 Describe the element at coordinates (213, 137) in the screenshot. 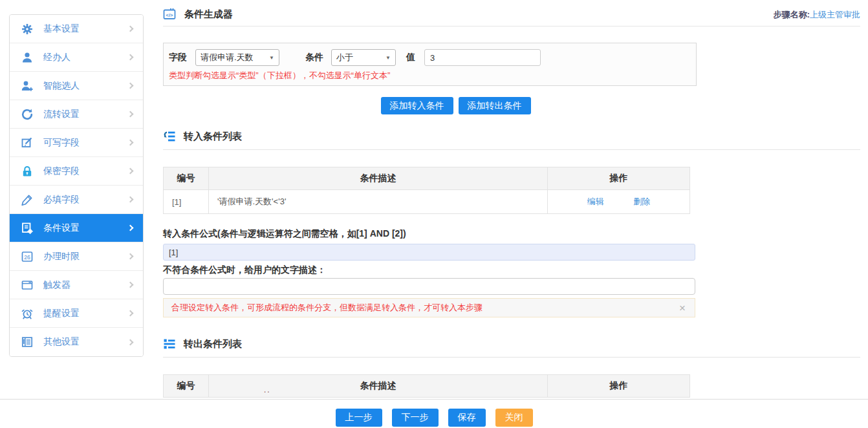

I see `in-list-title: 转入条件列表` at that location.